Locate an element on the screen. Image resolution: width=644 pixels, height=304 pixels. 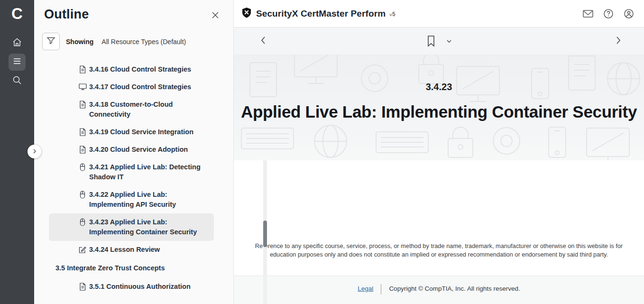
filter-funnel-icon is located at coordinates (51, 42).